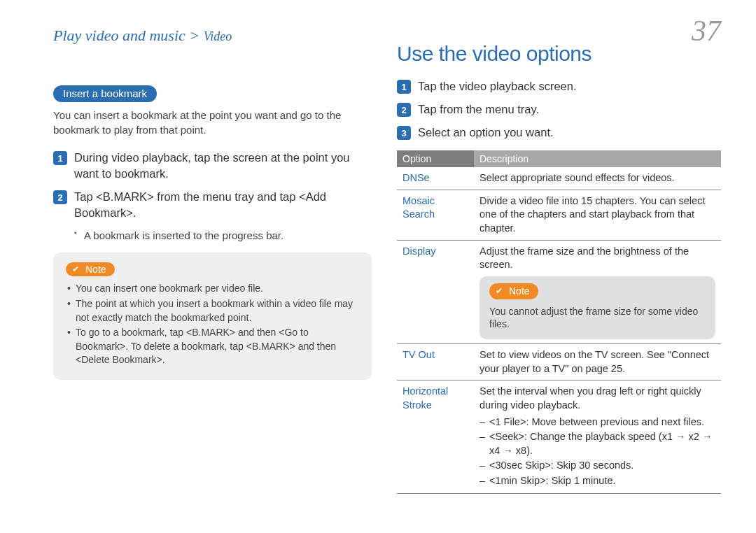 This screenshot has height=533, width=756. What do you see at coordinates (598, 443) in the screenshot?
I see `list-item: <Seek>: Change the playback speed (x1 → …` at bounding box center [598, 443].